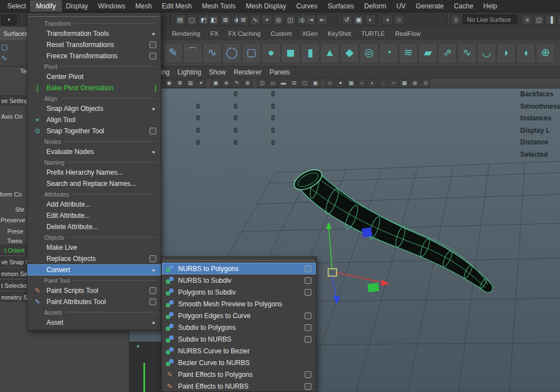 The image size is (560, 392). Describe the element at coordinates (94, 291) in the screenshot. I see `menu-item-paint-scripts-tool: ✎Paint Scripts Tool` at that location.